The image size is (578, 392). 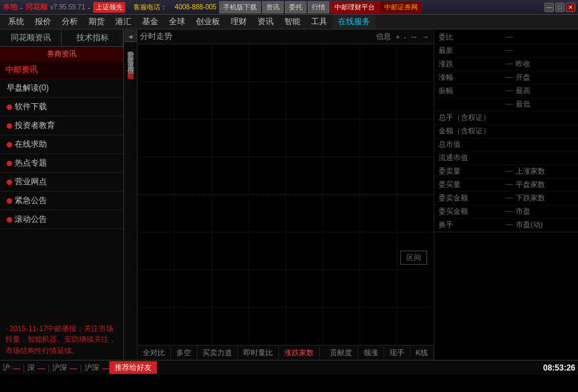 What do you see at coordinates (266, 21) in the screenshot?
I see `menu-news: 资讯` at bounding box center [266, 21].